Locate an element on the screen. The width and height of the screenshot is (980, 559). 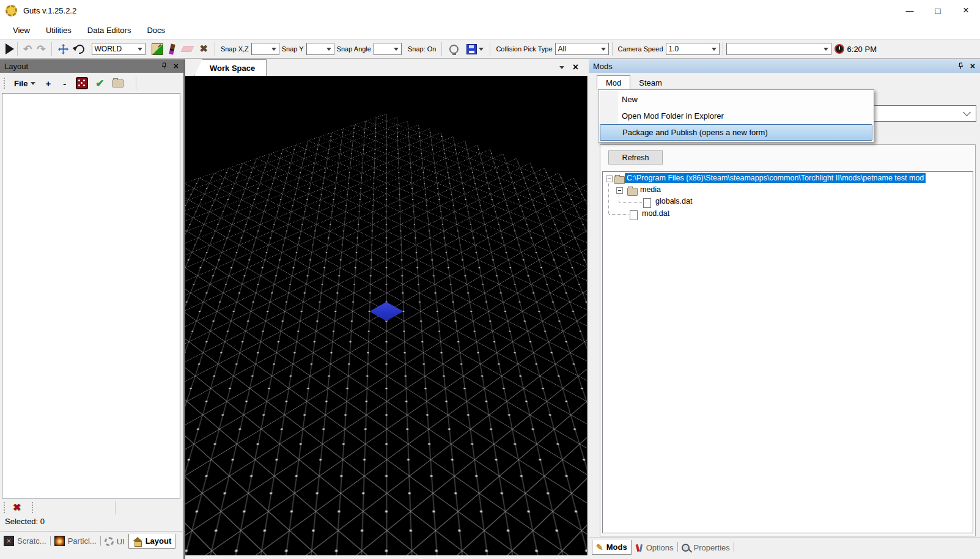
layout-bottom-toolbar: ✖ is located at coordinates (92, 508).